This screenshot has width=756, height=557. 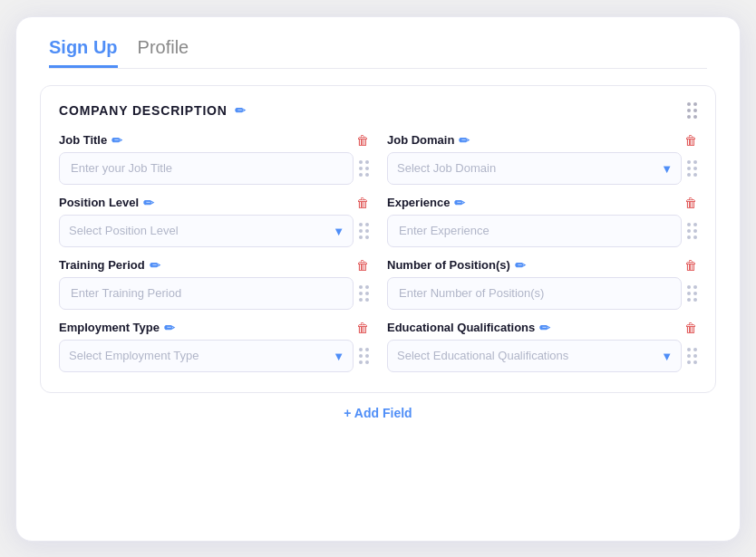 What do you see at coordinates (542, 265) in the screenshot?
I see `field-label-row-number-of-positions: Number of Position(s) ✏ 🗑` at bounding box center [542, 265].